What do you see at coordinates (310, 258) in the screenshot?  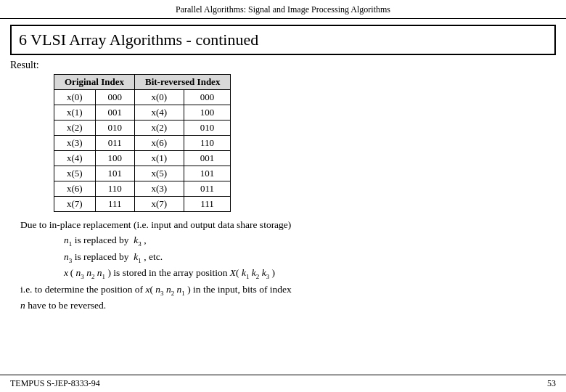 I see `desc-line3: n3 is replaced by k1 , etc.` at bounding box center [310, 258].